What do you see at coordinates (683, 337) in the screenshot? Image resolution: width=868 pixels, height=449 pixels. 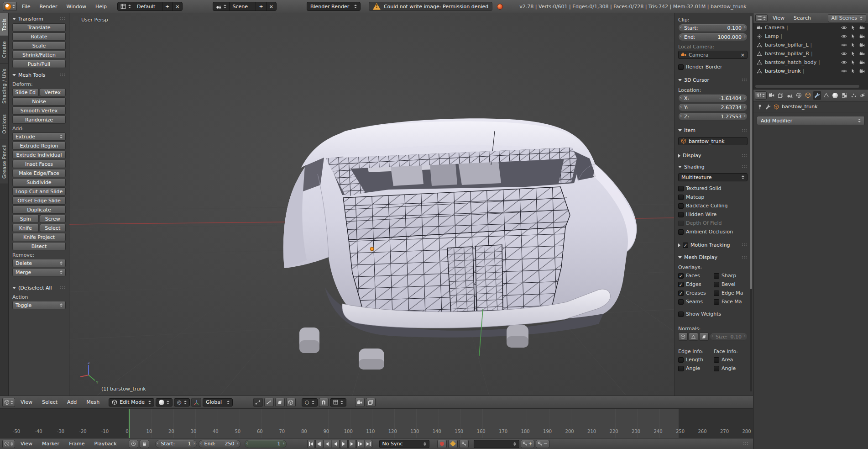 I see `vertex-normals-toggle` at bounding box center [683, 337].